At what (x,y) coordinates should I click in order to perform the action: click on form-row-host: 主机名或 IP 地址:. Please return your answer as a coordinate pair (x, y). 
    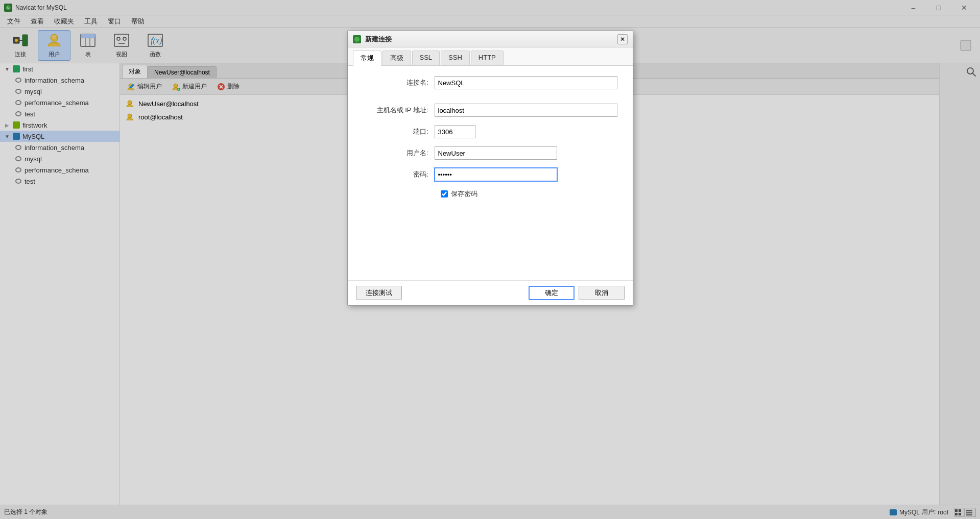
    Looking at the image, I should click on (490, 110).